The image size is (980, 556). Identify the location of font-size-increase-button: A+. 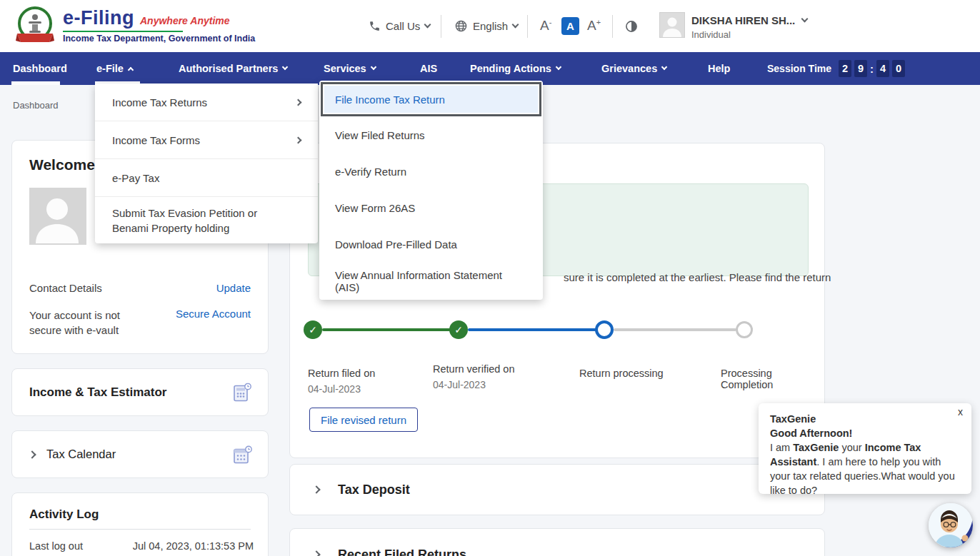
(594, 26).